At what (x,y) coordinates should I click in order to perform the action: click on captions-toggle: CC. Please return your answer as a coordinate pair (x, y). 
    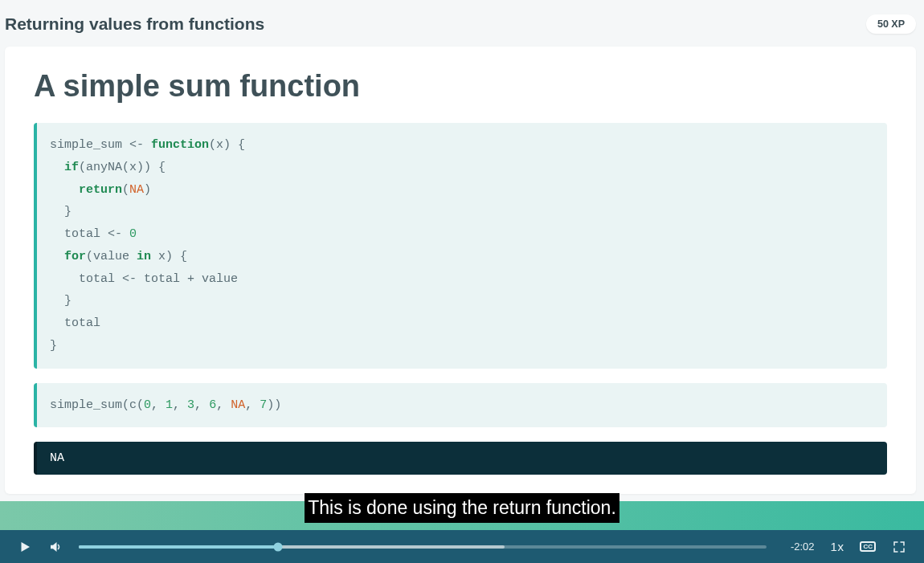
    Looking at the image, I should click on (868, 546).